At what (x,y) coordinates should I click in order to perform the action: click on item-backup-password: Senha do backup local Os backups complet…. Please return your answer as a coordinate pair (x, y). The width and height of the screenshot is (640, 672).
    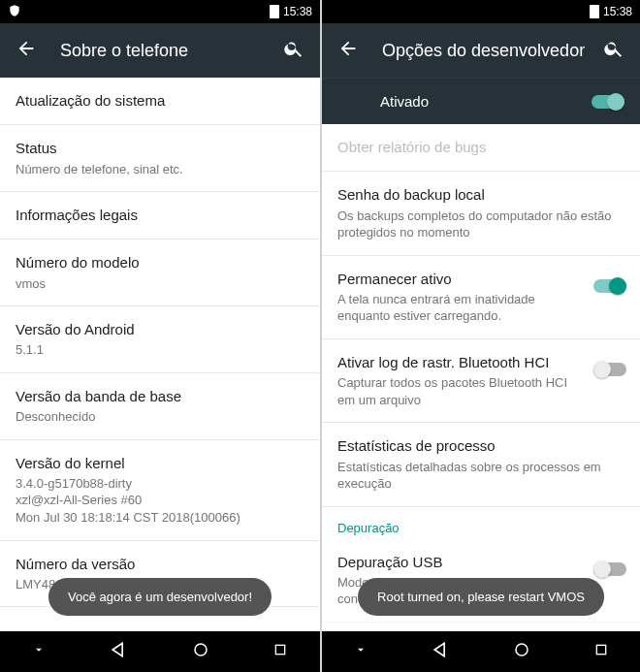
    Looking at the image, I should click on (481, 213).